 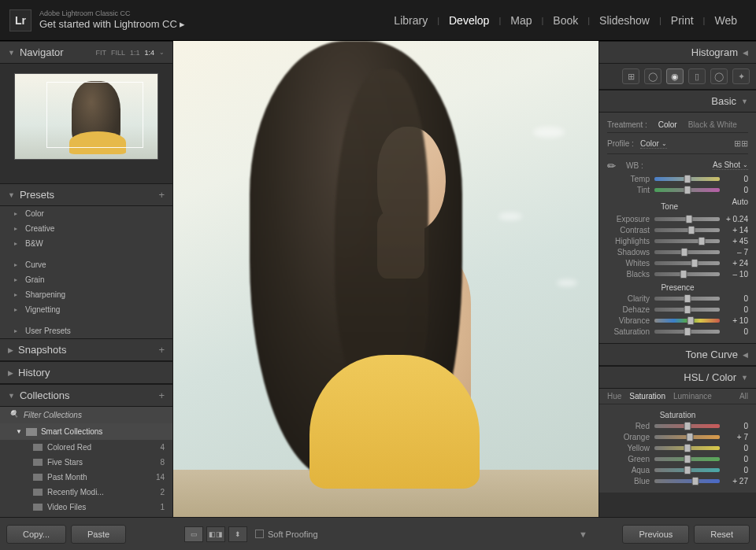 What do you see at coordinates (736, 241) in the screenshot?
I see `highlights-value: + 45` at bounding box center [736, 241].